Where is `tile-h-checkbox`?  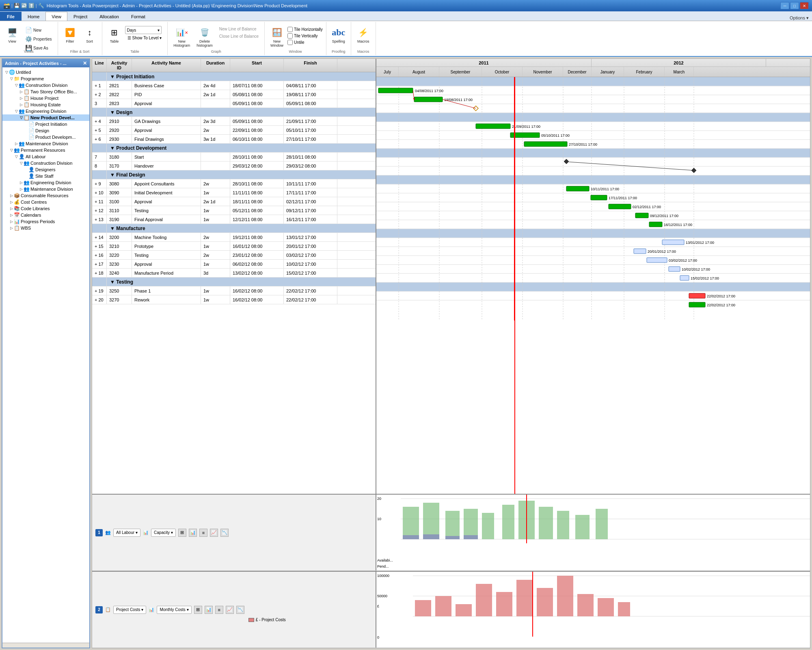 tile-h-checkbox is located at coordinates (290, 29).